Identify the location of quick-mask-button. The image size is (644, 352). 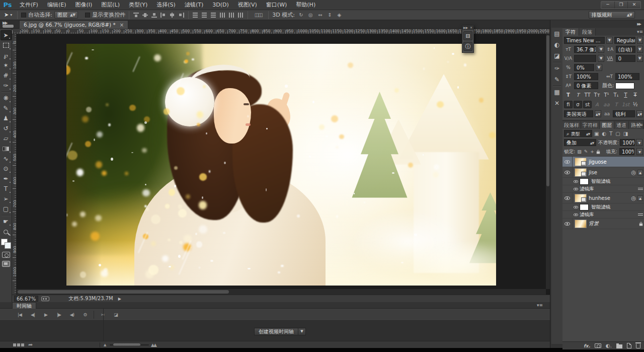
(6, 255).